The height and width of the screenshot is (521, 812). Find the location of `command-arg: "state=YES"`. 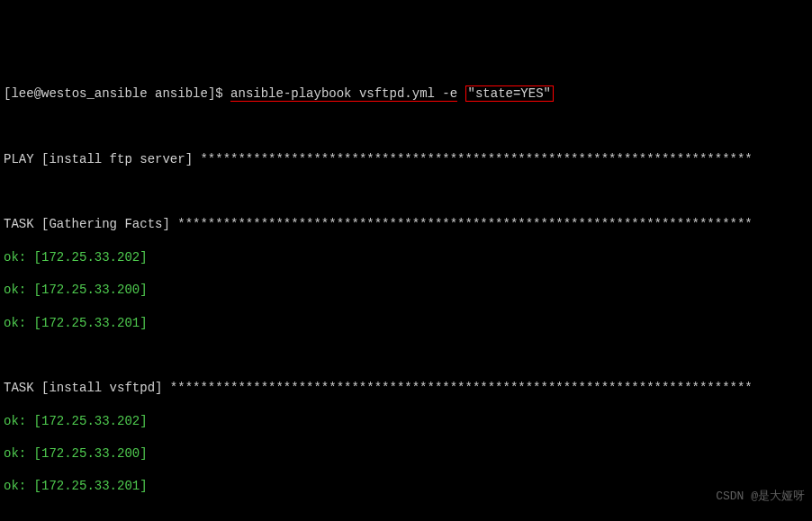

command-arg: "state=YES" is located at coordinates (510, 94).